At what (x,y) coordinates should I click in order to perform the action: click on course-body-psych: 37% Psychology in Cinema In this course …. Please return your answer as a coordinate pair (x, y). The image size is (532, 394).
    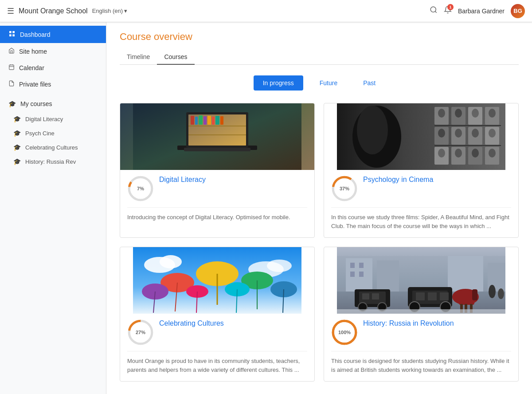
    Looking at the image, I should click on (421, 204).